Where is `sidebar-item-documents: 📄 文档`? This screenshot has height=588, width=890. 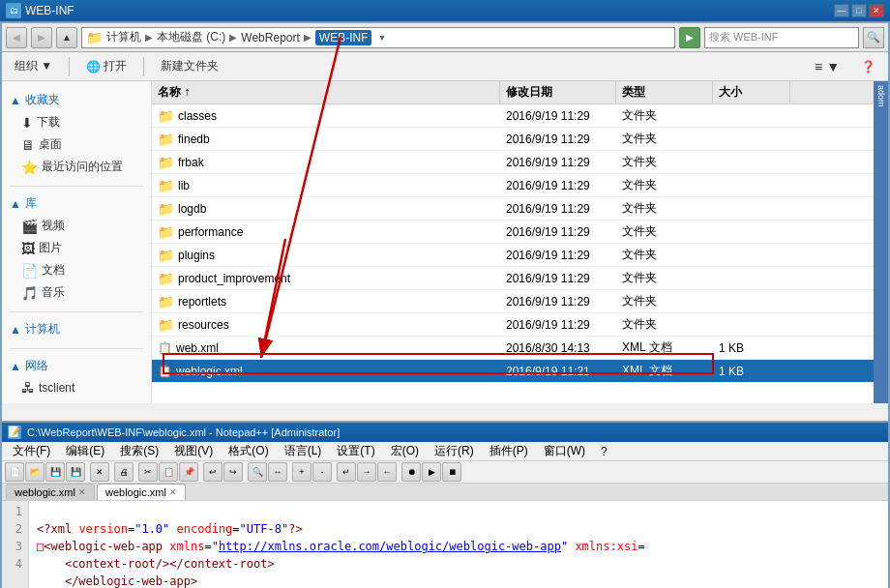
sidebar-item-documents: 📄 文档 is located at coordinates (76, 271).